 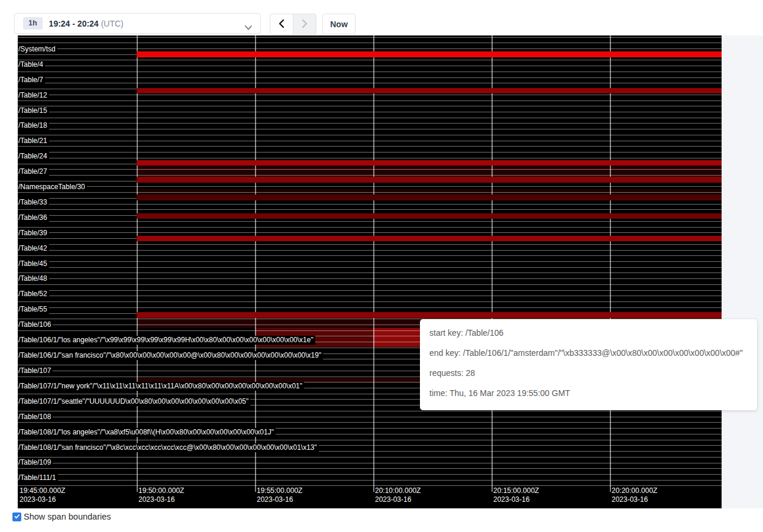 What do you see at coordinates (33, 24) in the screenshot?
I see `time-preset-badge: 1h` at bounding box center [33, 24].